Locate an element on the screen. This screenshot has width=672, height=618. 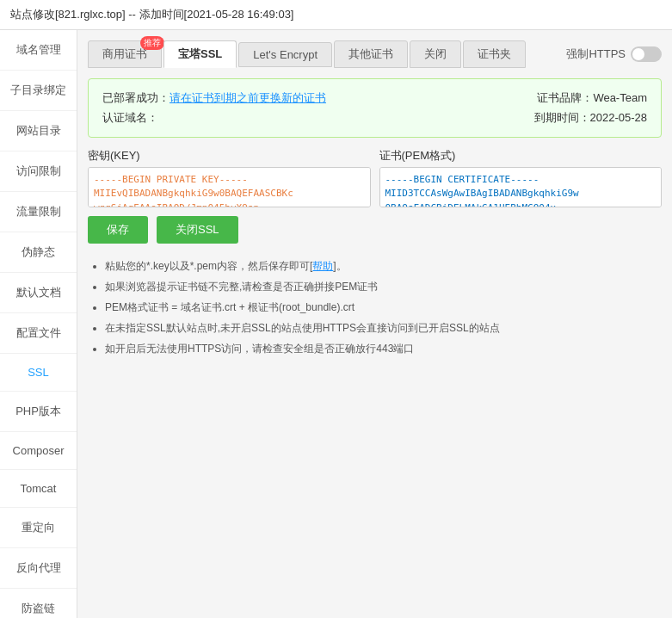
cert-panel: 证书(PEM格式) is located at coordinates (521, 177).